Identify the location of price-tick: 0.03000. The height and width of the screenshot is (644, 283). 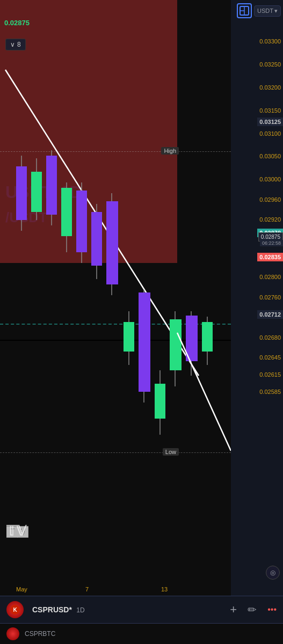
(270, 179).